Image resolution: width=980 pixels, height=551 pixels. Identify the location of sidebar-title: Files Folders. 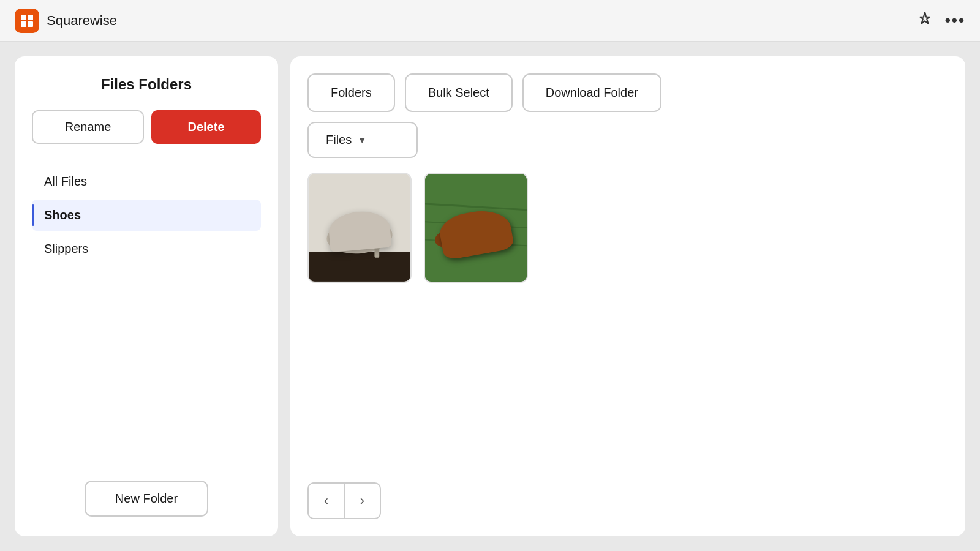
(146, 84).